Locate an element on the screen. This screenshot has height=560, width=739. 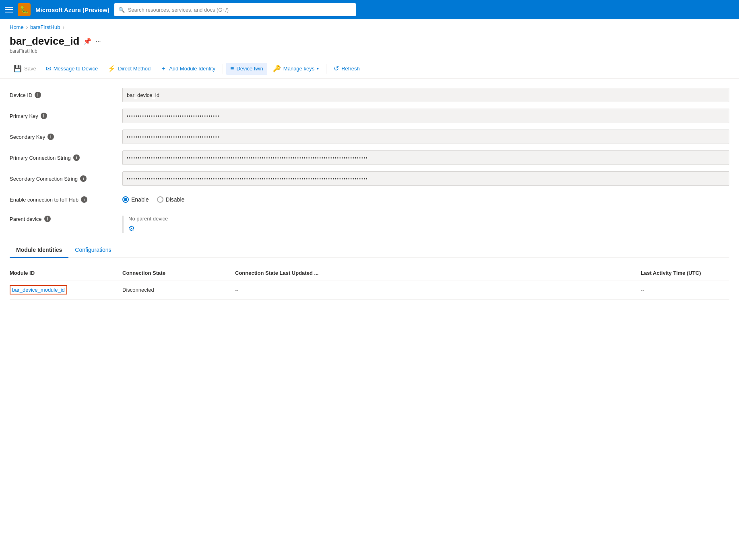
module-id-link: bar_device_module_id is located at coordinates (39, 290).